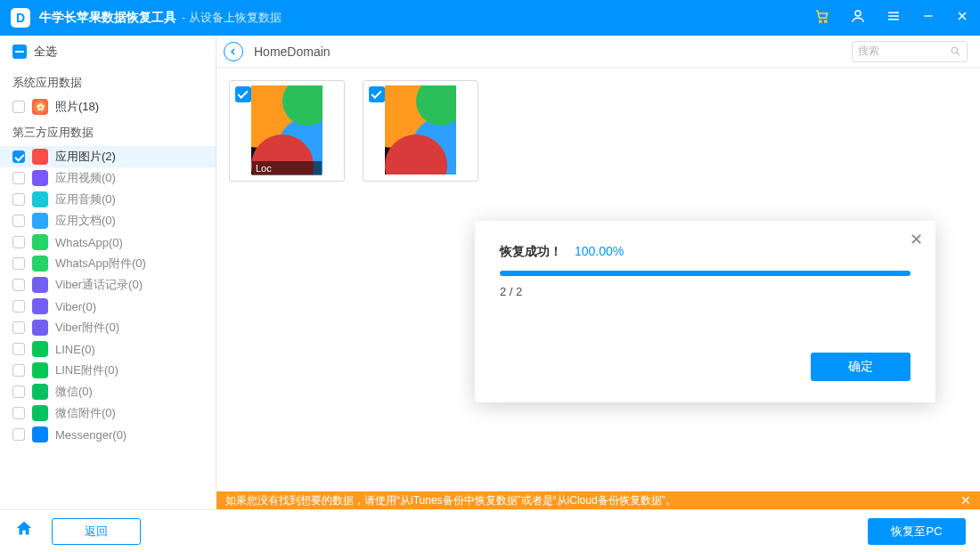  What do you see at coordinates (108, 328) in the screenshot?
I see `sidebar-item-viber_a: Viber附件(0)` at bounding box center [108, 328].